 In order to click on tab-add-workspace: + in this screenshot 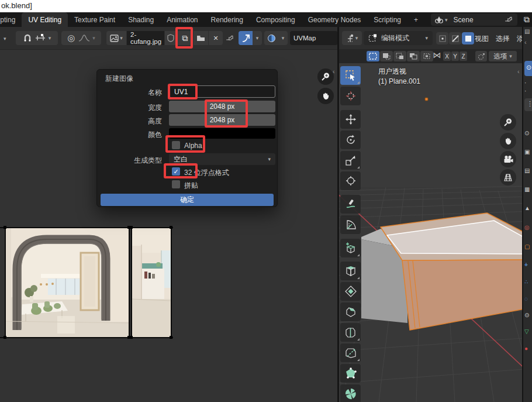, I will do `click(416, 20)`.